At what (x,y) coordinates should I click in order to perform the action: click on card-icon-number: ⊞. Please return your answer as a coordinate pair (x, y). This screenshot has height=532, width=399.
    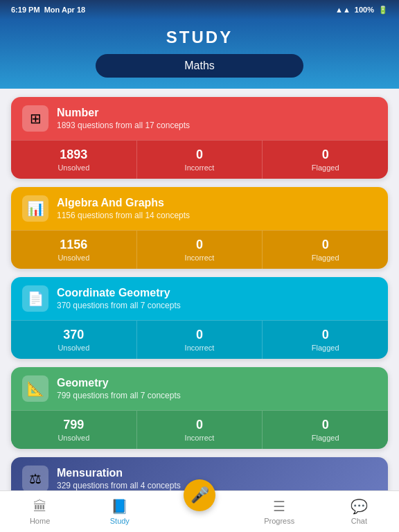
    Looking at the image, I should click on (35, 118).